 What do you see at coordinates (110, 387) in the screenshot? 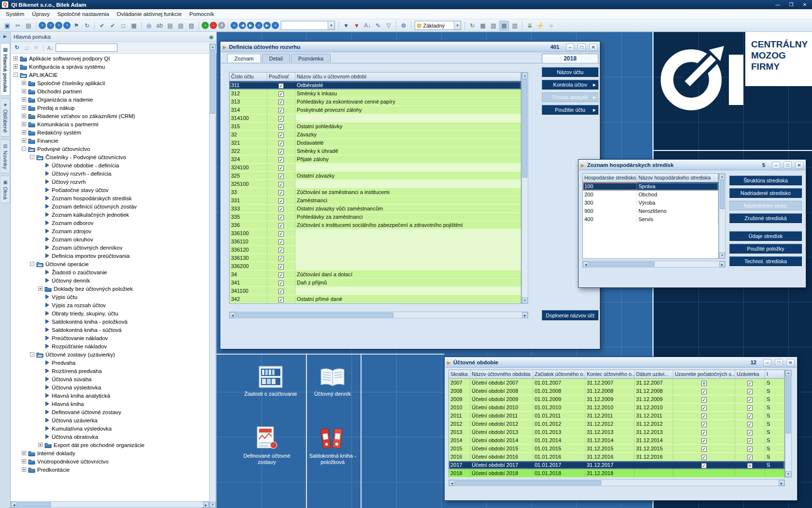
I see `tree-item-uctovna-vysledovka: Účtovná výsledovka` at bounding box center [110, 387].